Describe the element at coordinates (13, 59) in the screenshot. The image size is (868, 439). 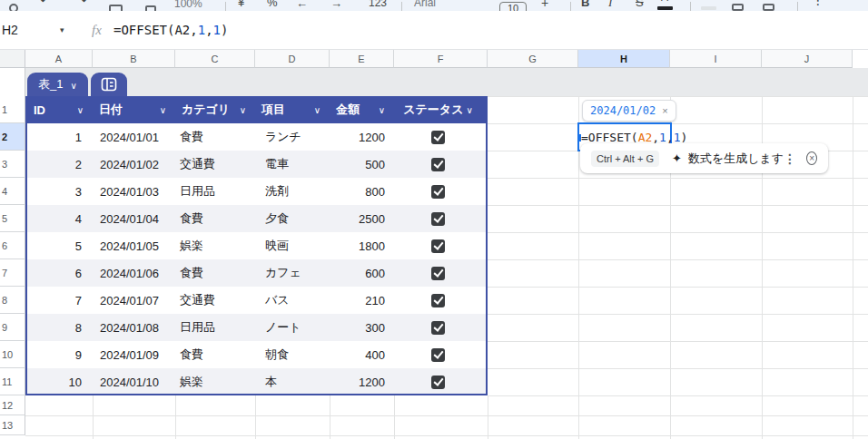
I see `select-all-corner` at that location.